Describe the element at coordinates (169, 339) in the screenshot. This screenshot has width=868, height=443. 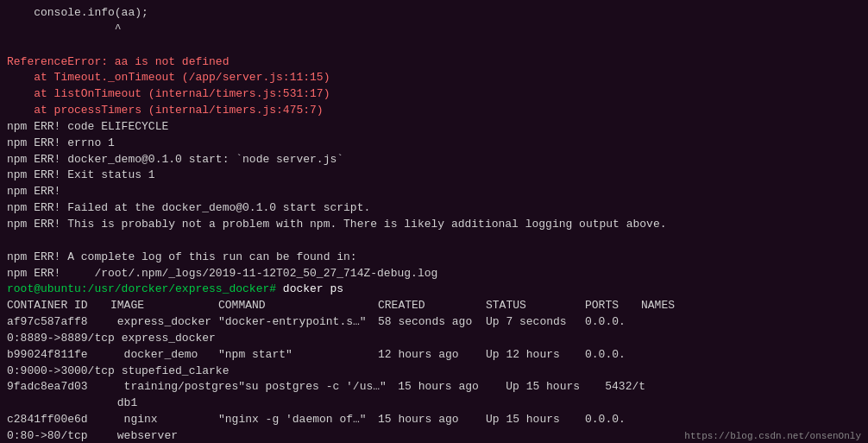
I see `row1-names: express_docker` at that location.